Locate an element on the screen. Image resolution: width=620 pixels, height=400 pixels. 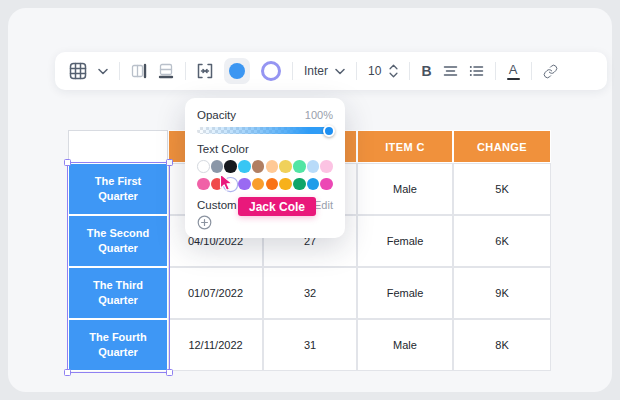
stroke-color-swatch-icon is located at coordinates (271, 71).